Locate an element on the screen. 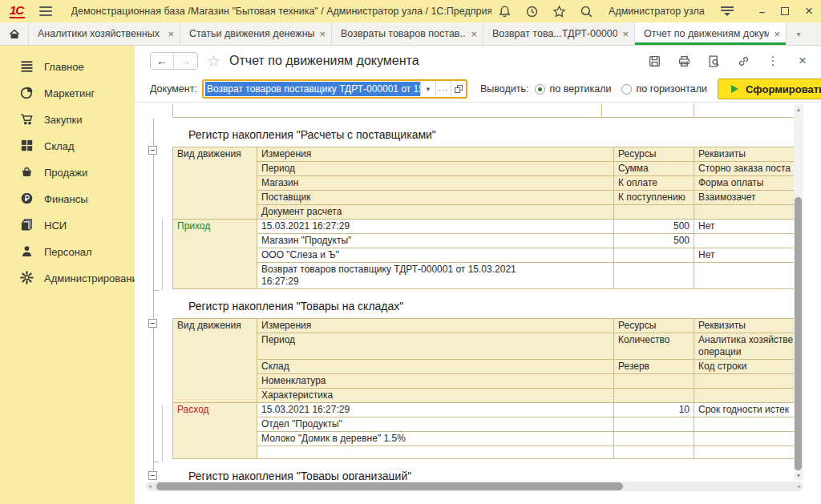 Image resolution: width=821 pixels, height=504 pixels. document-dropdown-button is located at coordinates (428, 89).